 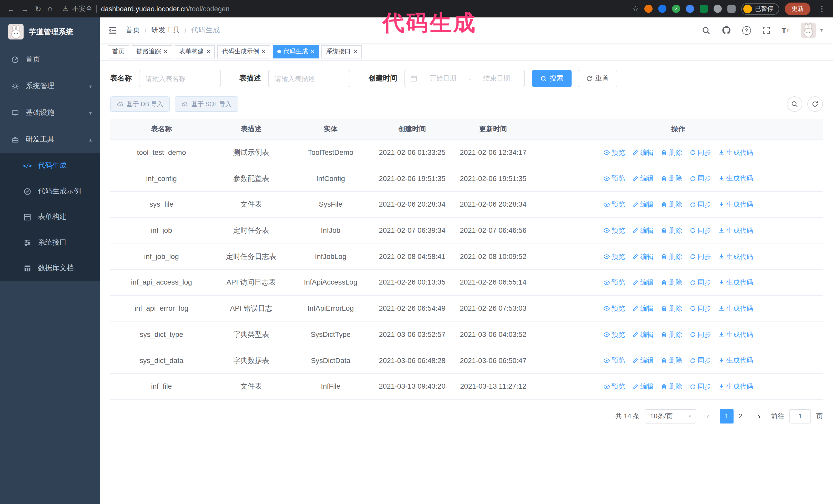 What do you see at coordinates (727, 416) in the screenshot?
I see `page-button-1: 1` at bounding box center [727, 416].